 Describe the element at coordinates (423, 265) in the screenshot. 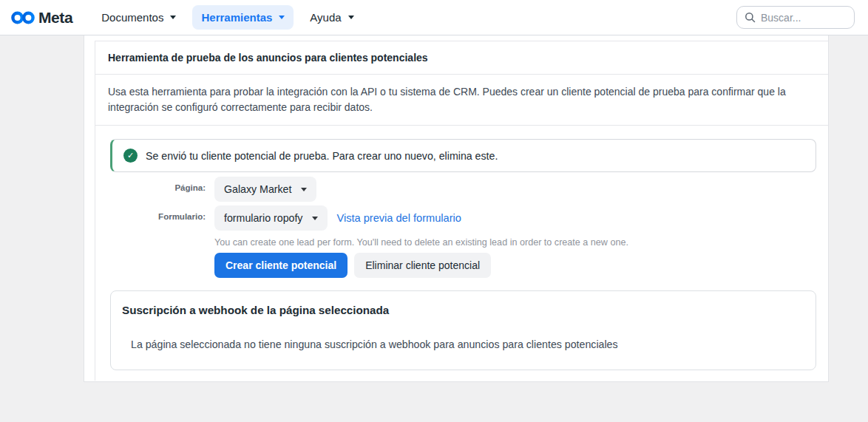

I see `delete-lead-button: Eliminar cliente potencial` at that location.